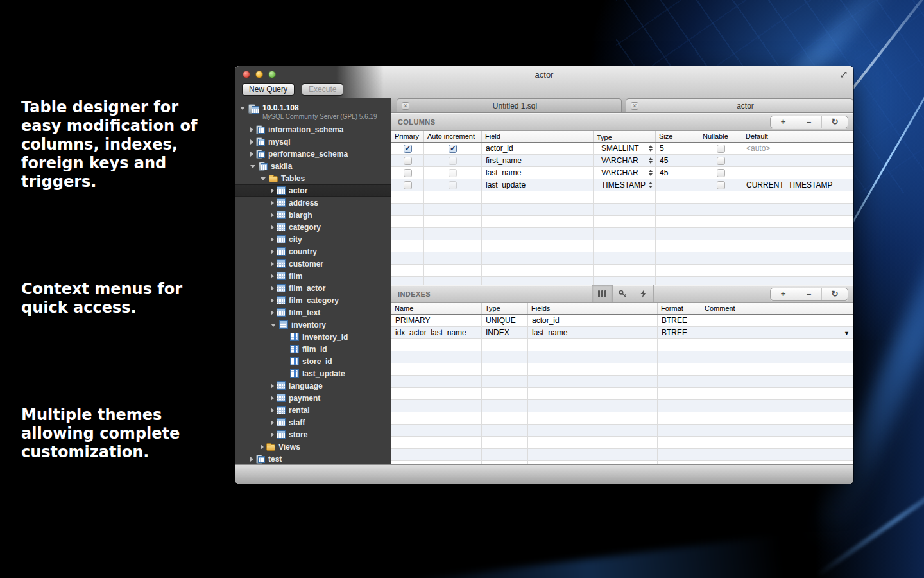  What do you see at coordinates (313, 179) in the screenshot?
I see `sidebar-item-tables: Tables` at bounding box center [313, 179].